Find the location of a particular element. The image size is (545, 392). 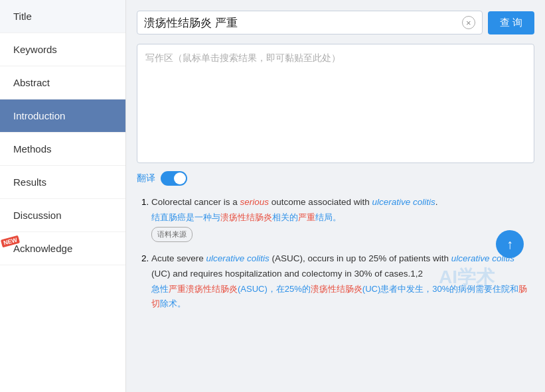

clear-button: × is located at coordinates (469, 23).